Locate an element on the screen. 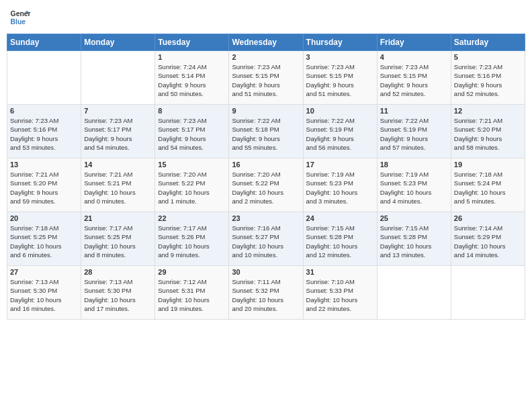  day-cell: 18Sunrise: 7:19 AM Sunset: 5:23 PM Dayli… is located at coordinates (414, 185).